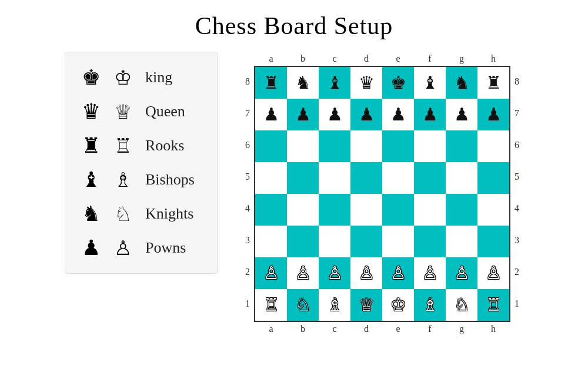 This screenshot has height=366, width=588. What do you see at coordinates (169, 214) in the screenshot?
I see `legend-label: Knights` at bounding box center [169, 214].